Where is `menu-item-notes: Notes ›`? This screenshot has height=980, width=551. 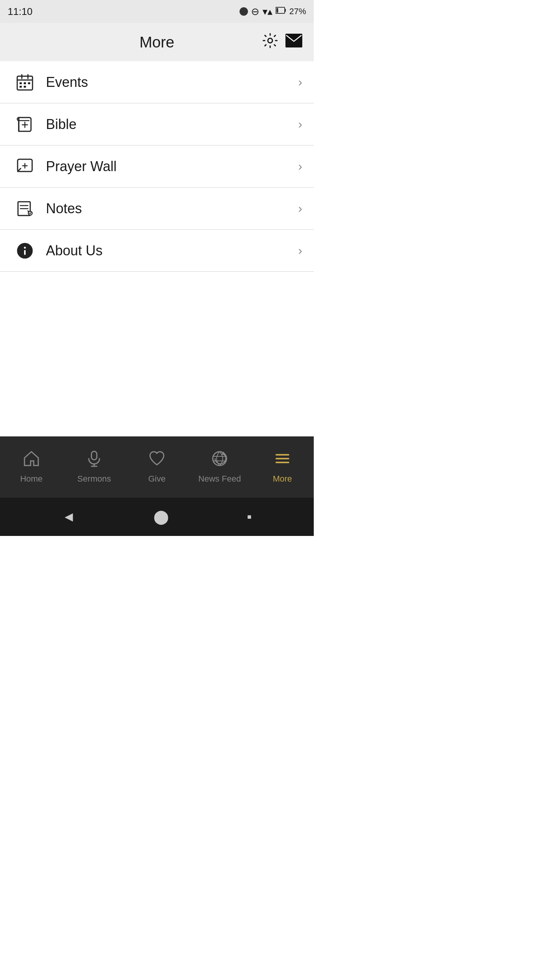
menu-item-notes: Notes › is located at coordinates (157, 209).